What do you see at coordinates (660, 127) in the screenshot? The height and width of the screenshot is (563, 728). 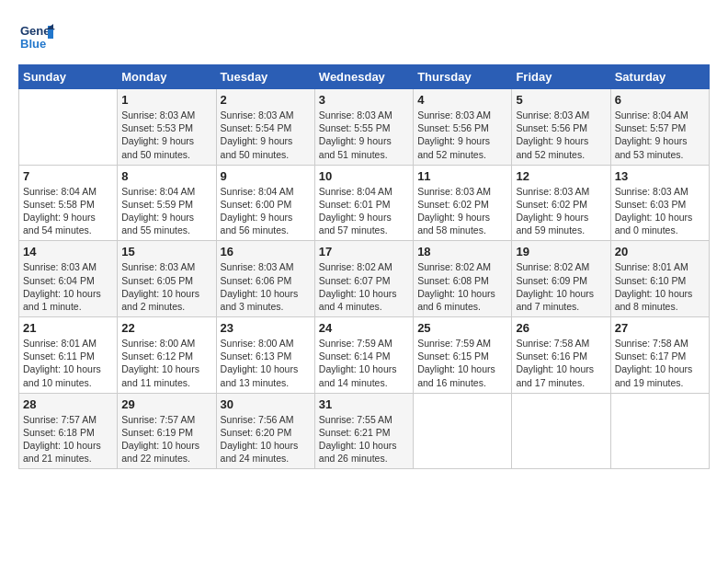 I see `day-cell: 6Sunrise: 8:04 AM Sunset: 5:57 PM Daylig…` at bounding box center [660, 127].